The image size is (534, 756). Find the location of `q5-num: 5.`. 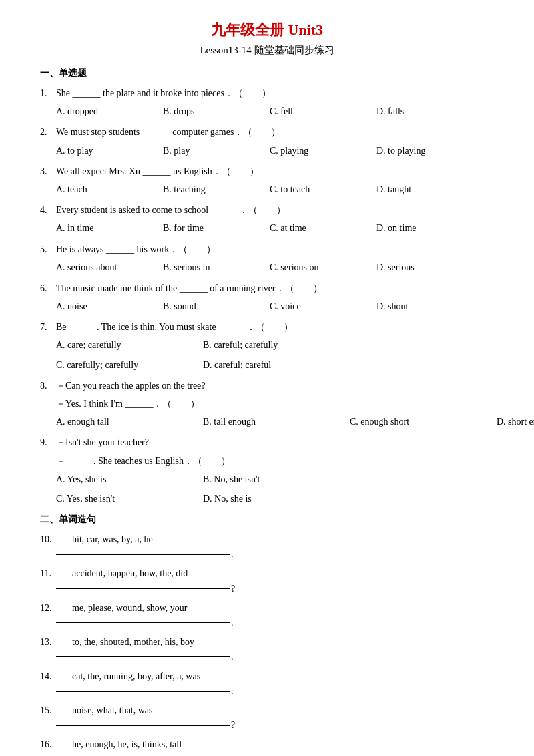

q5-num: 5. is located at coordinates (48, 250).